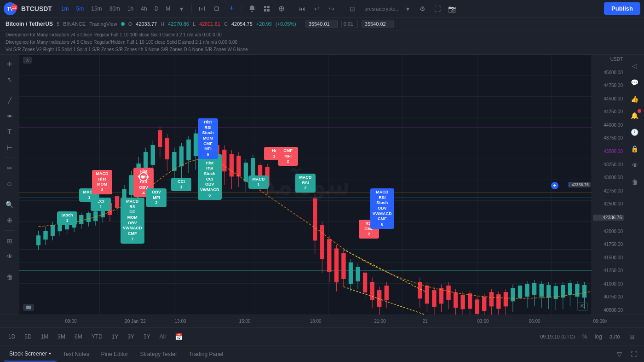 This screenshot has width=644, height=362. I want to click on trash-right-icon: 🗑, so click(635, 182).